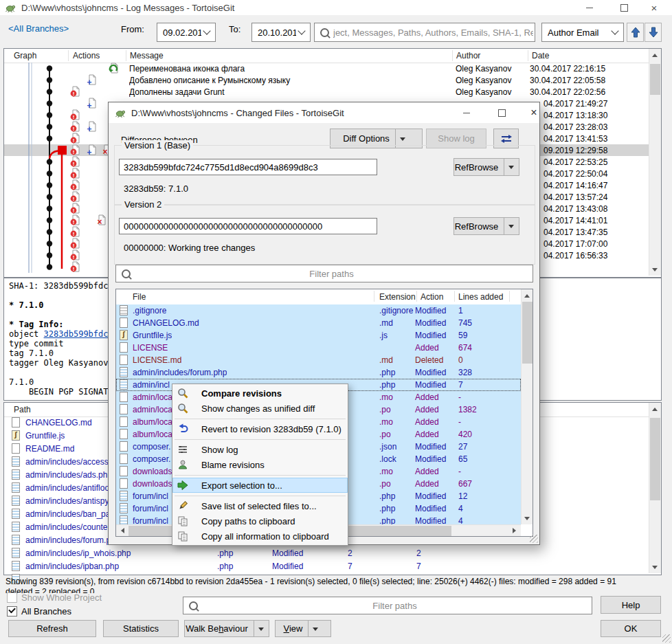  I want to click on file-path: admin/includes/forum.p, so click(68, 540).